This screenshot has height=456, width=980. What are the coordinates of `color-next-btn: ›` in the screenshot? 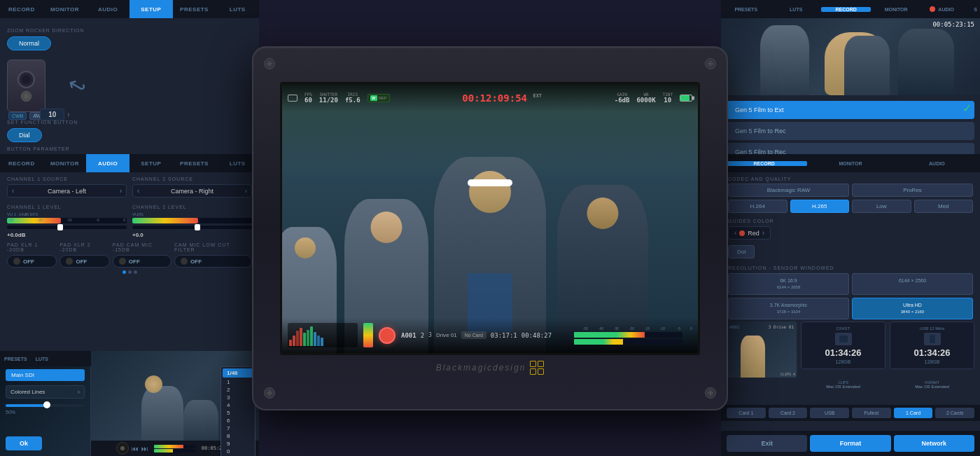 It's located at (763, 233).